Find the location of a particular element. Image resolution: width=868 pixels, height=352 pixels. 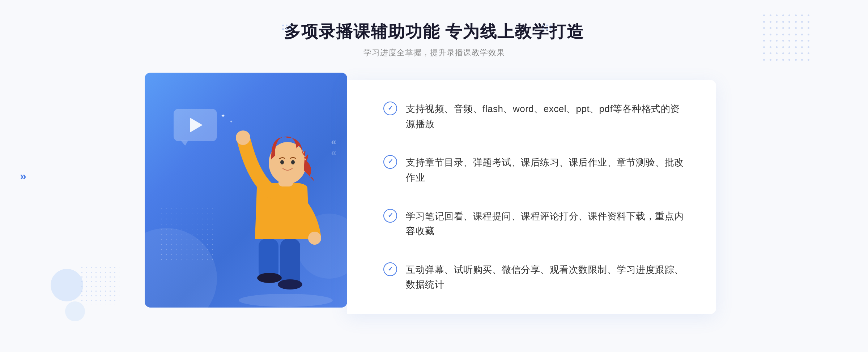

feature-text-2: 支持章节目录、弹题考试、课后练习、课后作业、章节测验、批改作业 is located at coordinates (546, 170).